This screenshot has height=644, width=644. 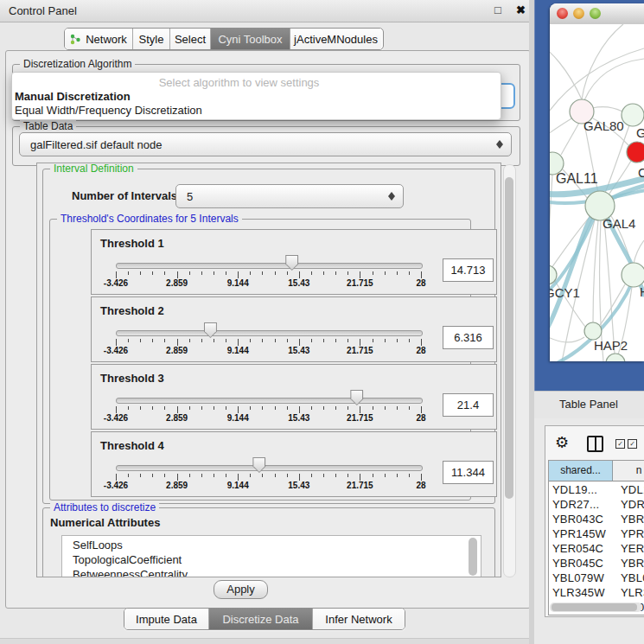 I want to click on network-icon, so click(x=76, y=40).